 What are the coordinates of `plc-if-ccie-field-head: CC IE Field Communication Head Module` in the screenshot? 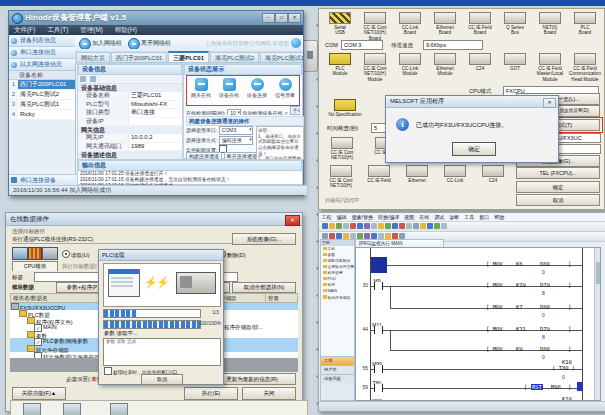 It's located at (585, 68).